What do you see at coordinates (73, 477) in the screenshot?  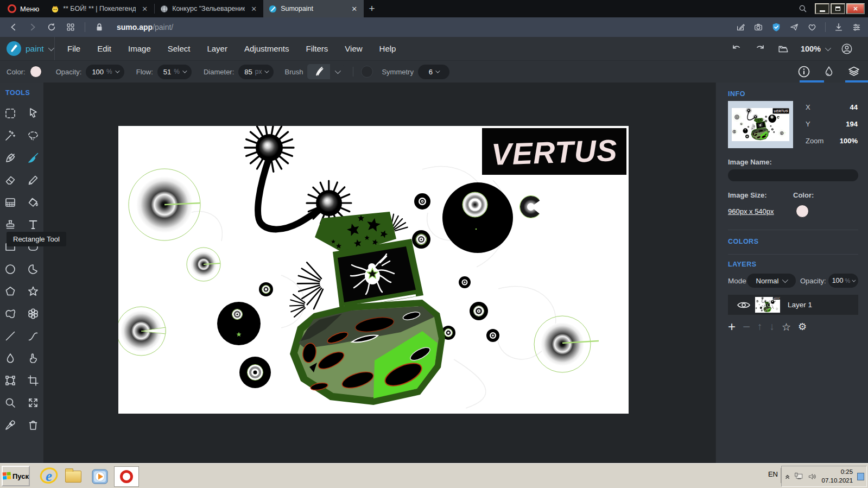 I see `taskbar-file-explorer-icon` at bounding box center [73, 477].